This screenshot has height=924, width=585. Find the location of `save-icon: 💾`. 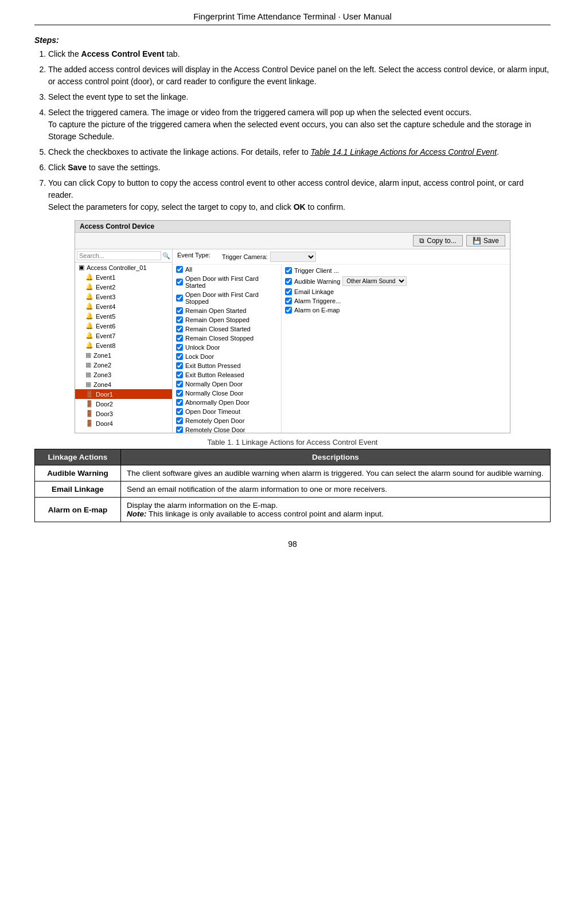

save-icon: 💾 is located at coordinates (477, 241).